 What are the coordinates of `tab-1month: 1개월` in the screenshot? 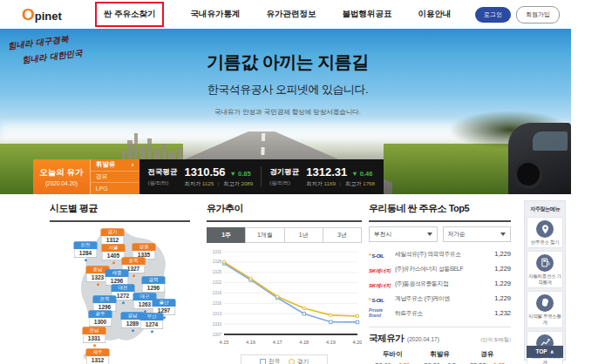 It's located at (265, 235).